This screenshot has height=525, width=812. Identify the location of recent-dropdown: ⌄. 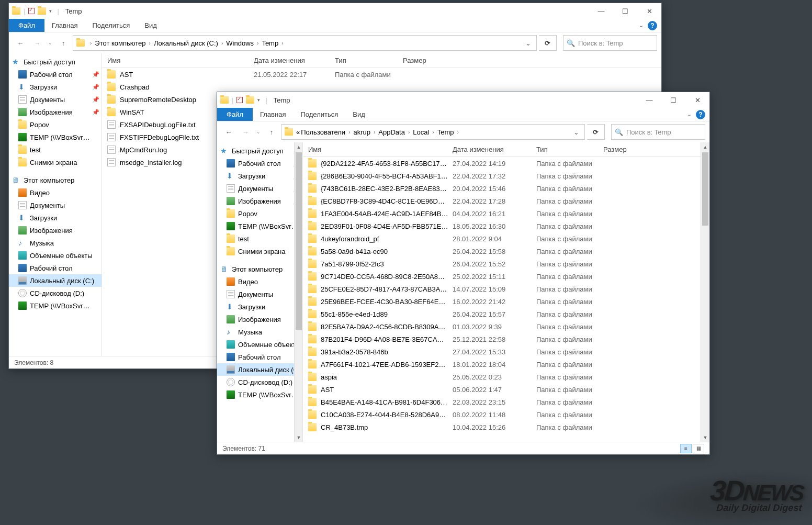
(50, 43).